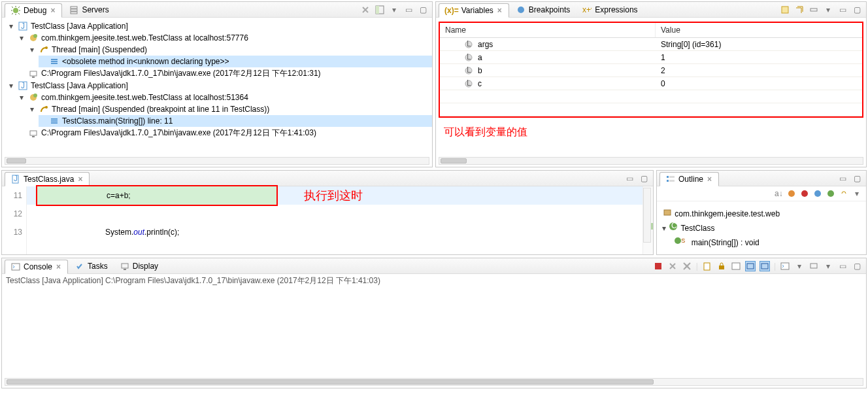  What do you see at coordinates (759, 58) in the screenshot?
I see `var-value: 1` at bounding box center [759, 58].